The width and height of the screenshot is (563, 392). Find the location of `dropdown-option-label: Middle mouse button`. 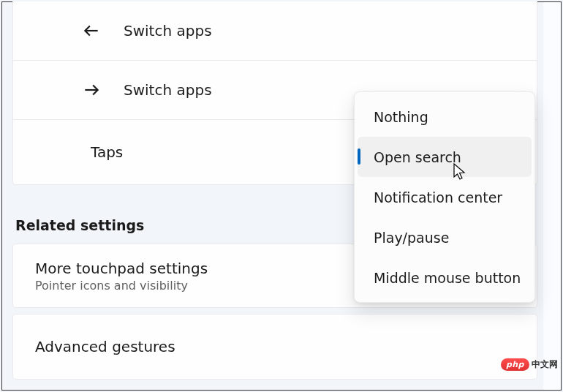

dropdown-option-label: Middle mouse button is located at coordinates (447, 278).